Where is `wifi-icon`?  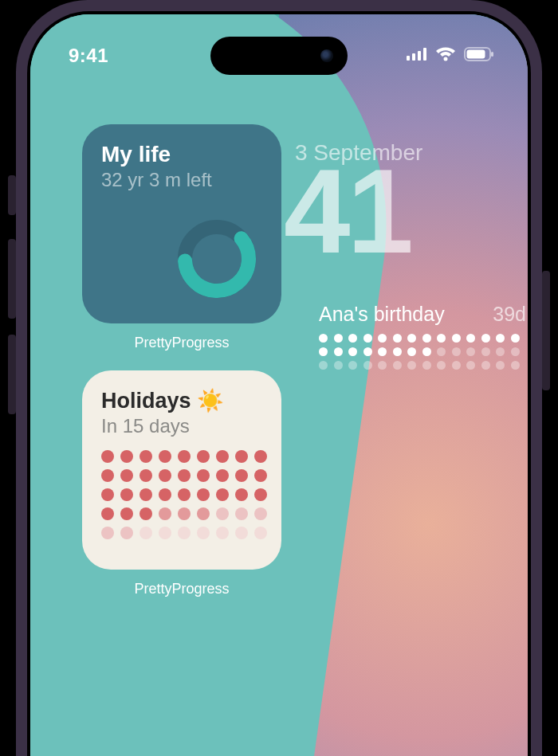 wifi-icon is located at coordinates (446, 56).